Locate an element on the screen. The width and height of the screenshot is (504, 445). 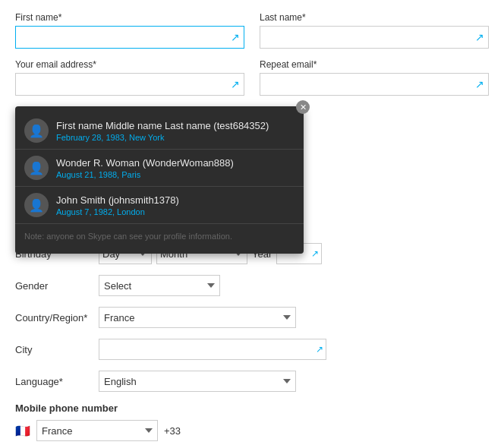
language-label: Language* is located at coordinates (57, 381).